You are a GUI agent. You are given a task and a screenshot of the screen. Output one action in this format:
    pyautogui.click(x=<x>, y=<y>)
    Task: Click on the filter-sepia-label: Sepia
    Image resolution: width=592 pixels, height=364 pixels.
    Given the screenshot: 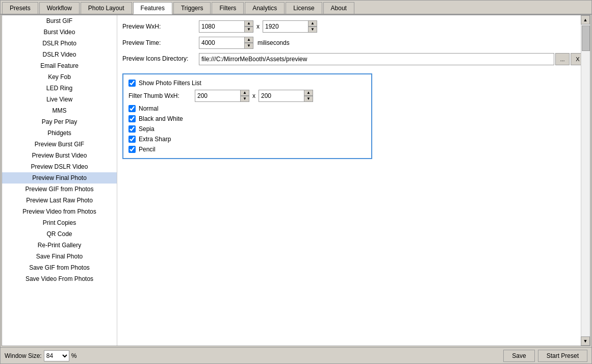 What is the action you would take?
    pyautogui.click(x=142, y=129)
    